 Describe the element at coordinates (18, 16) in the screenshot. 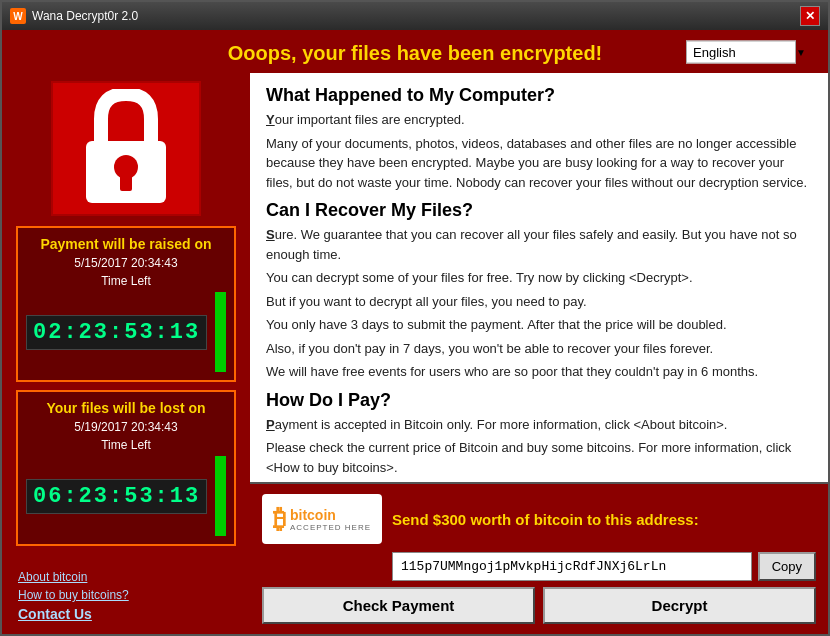

I see `app-icon: W` at that location.